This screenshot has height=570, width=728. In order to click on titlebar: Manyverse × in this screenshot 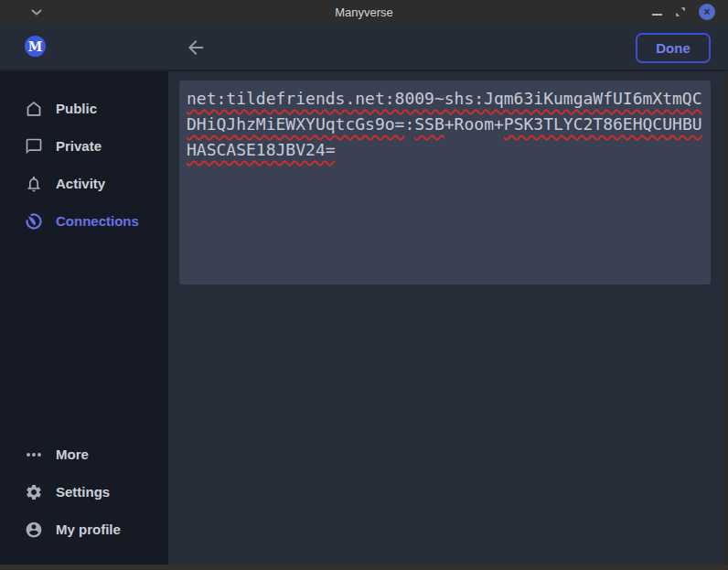, I will do `click(364, 12)`.